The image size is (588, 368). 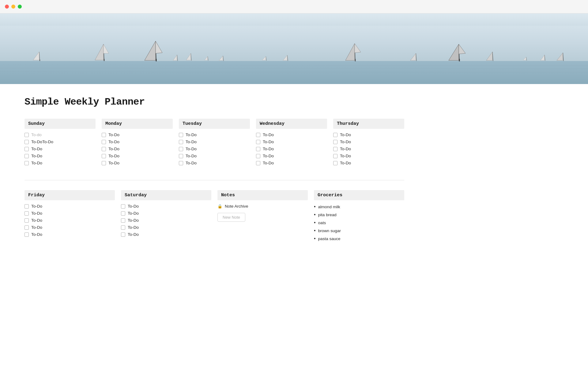 What do you see at coordinates (214, 217) in the screenshot?
I see `bottom-row: FridayTo-DoTo-DoTo-DoTo-DoTo-DoSaturdayT…` at bounding box center [214, 217].